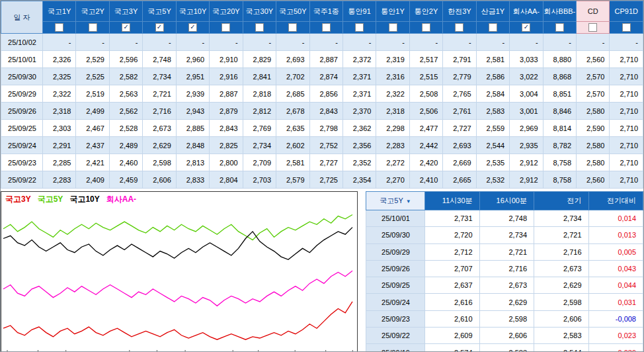  What do you see at coordinates (71, 200) in the screenshot?
I see `chart-legend: 국고3Y국고5Y국고10Y회사AA-` at bounding box center [71, 200].